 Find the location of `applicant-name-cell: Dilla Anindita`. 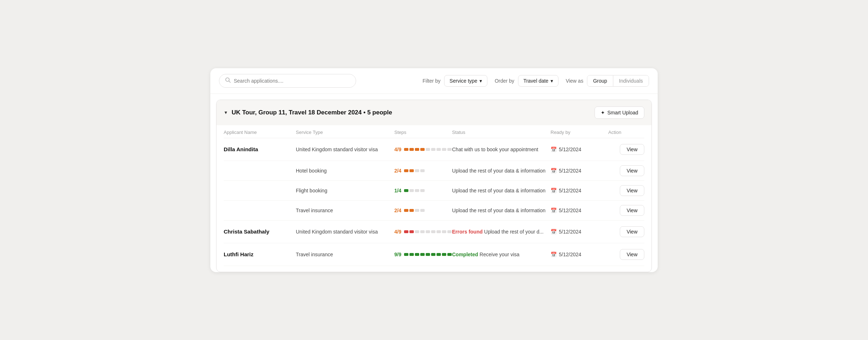

applicant-name-cell: Dilla Anindita is located at coordinates (260, 149).